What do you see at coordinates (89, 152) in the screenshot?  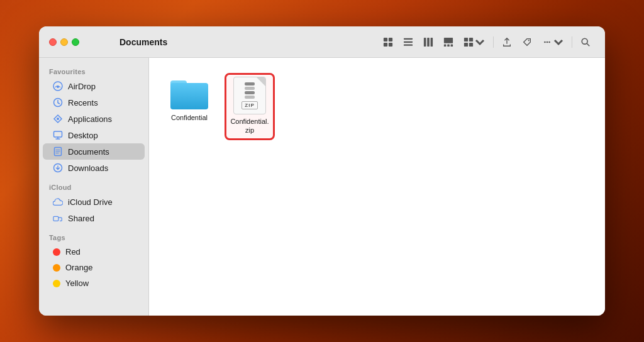 I see `documents-label: Documents` at bounding box center [89, 152].